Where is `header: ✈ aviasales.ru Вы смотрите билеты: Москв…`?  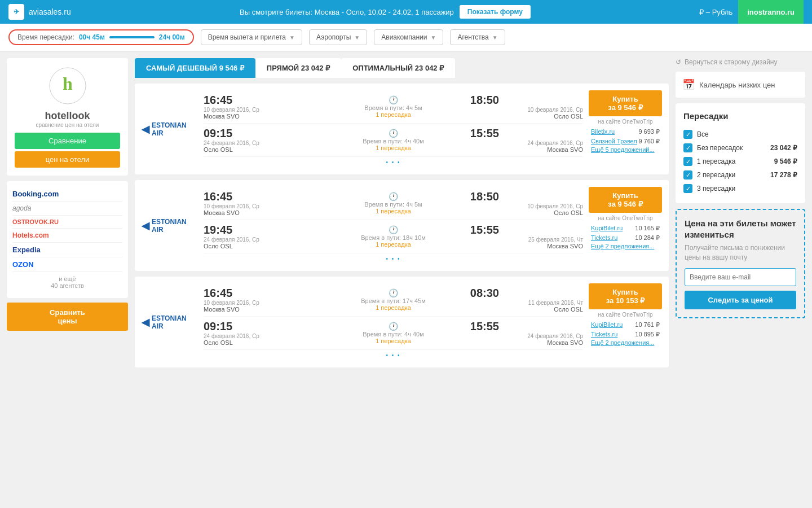 header: ✈ aviasales.ru Вы смотрите билеты: Москв… is located at coordinates (406, 12).